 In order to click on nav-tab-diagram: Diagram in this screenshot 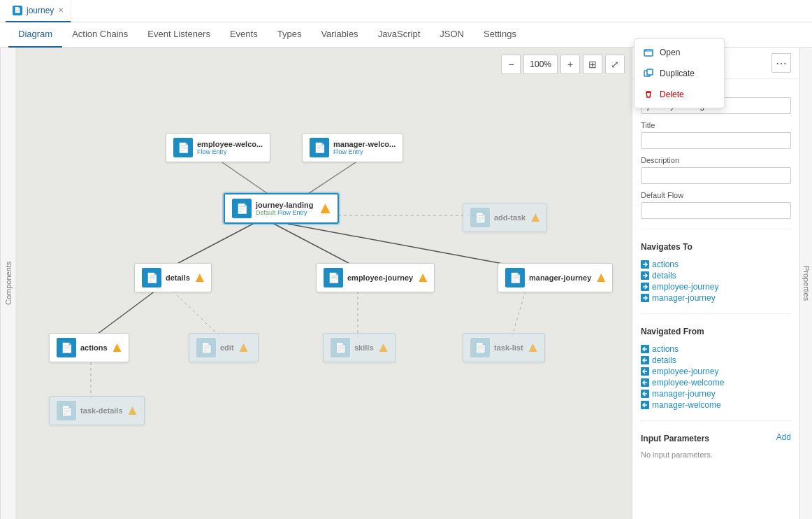, I will do `click(35, 35)`.